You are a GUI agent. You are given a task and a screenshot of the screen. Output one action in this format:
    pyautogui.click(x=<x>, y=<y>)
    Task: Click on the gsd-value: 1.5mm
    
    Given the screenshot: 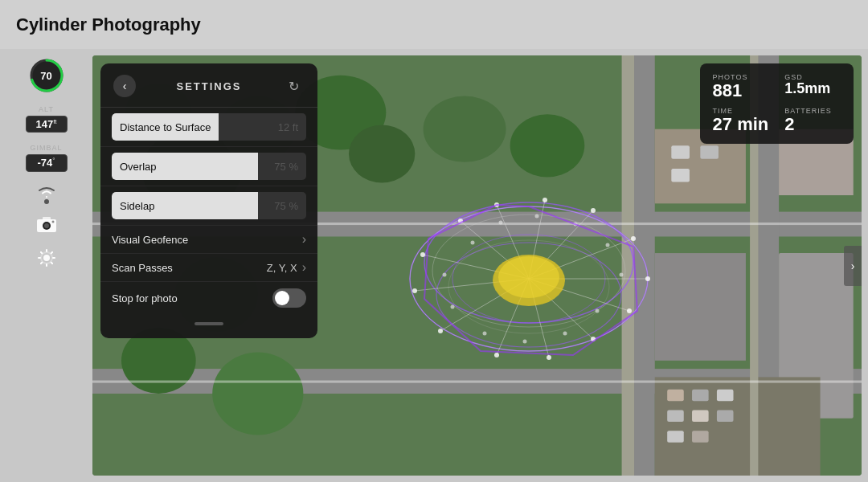 What is the action you would take?
    pyautogui.click(x=813, y=89)
    